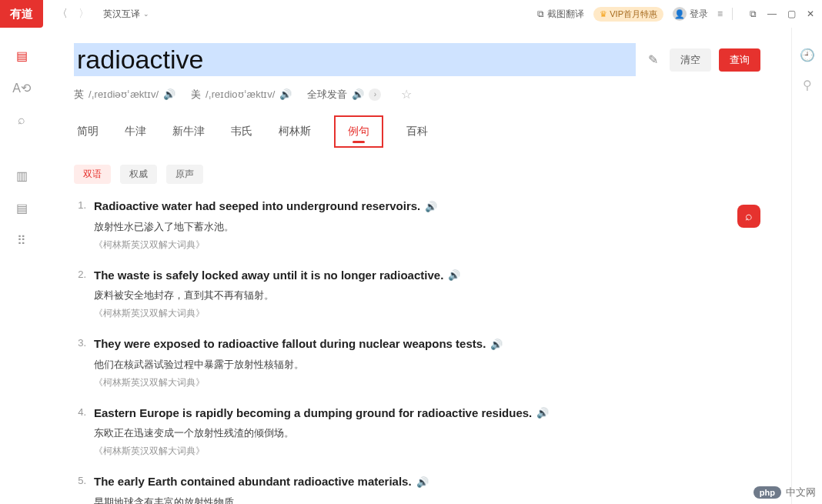  I want to click on tab-新牛津: 新牛津, so click(189, 134).